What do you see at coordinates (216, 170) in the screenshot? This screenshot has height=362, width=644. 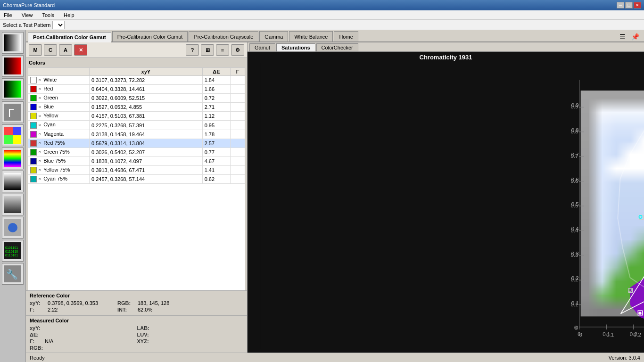 I see `dE-cell: 1.41` at bounding box center [216, 170].